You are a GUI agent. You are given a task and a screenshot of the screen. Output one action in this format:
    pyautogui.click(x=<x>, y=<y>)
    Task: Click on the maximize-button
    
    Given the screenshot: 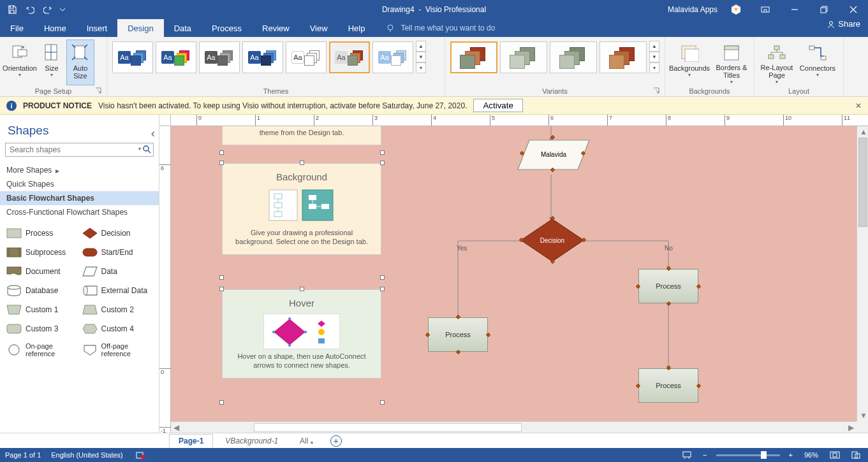 What is the action you would take?
    pyautogui.click(x=824, y=10)
    